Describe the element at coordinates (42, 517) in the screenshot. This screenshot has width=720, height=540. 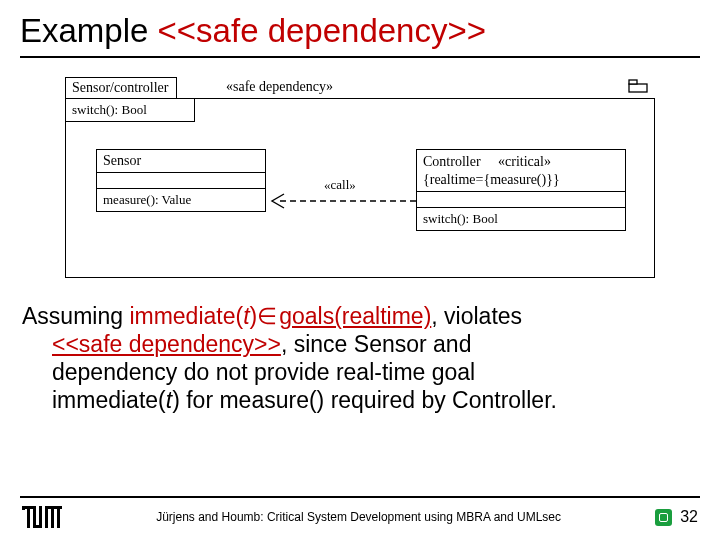
I see `tum-logo` at that location.